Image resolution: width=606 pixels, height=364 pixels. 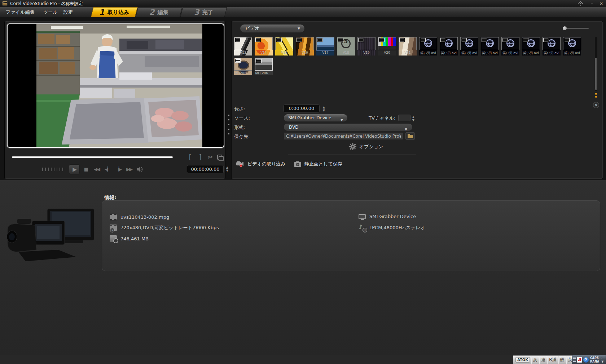 What do you see at coordinates (220, 157) in the screenshot?
I see `duplicate-button` at bounding box center [220, 157].